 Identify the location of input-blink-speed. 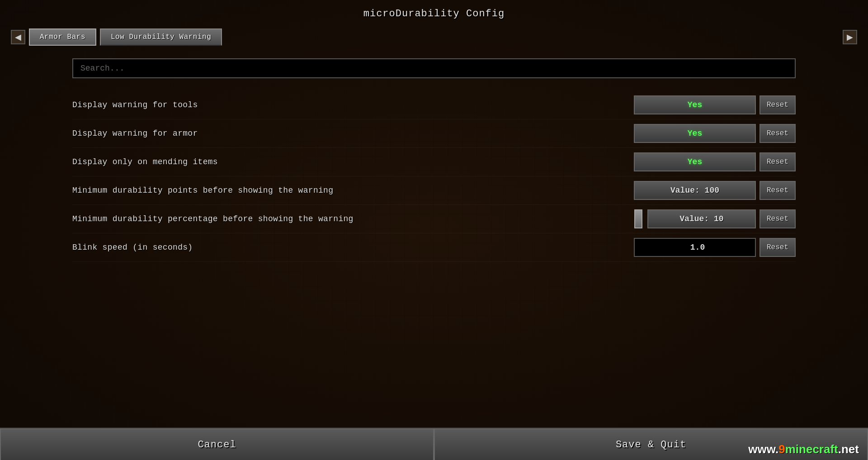
(695, 247).